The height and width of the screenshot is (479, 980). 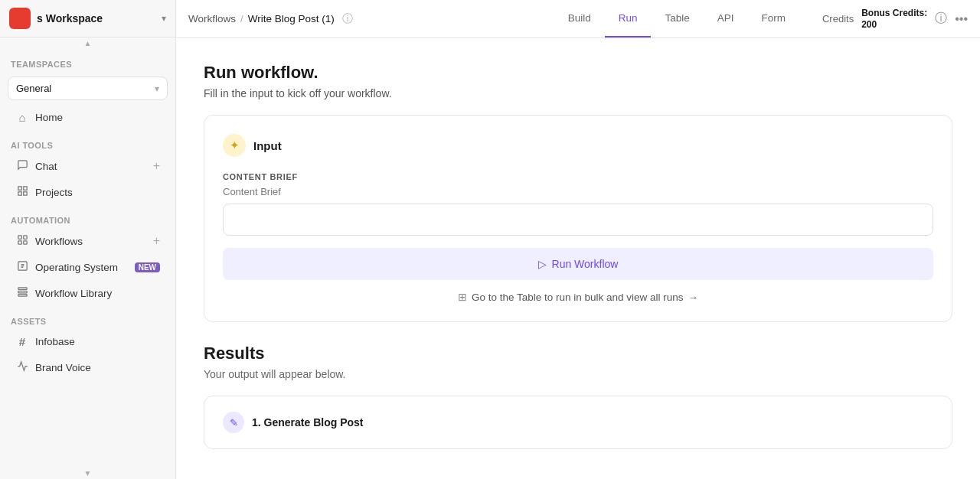 I want to click on teamspace-dropdown: General ▾, so click(x=87, y=89).